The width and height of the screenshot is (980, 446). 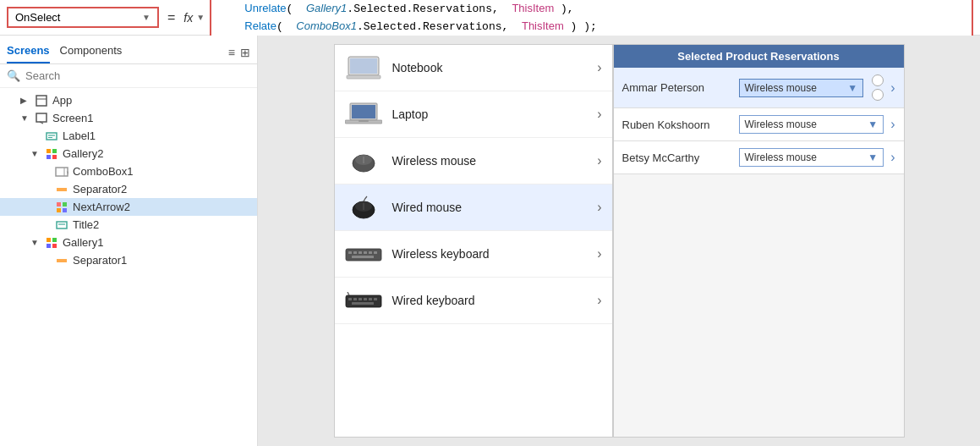 What do you see at coordinates (592, 27) in the screenshot?
I see `formula-line-3: Relate( ComboBox1.Selected.Reservations,…` at bounding box center [592, 27].